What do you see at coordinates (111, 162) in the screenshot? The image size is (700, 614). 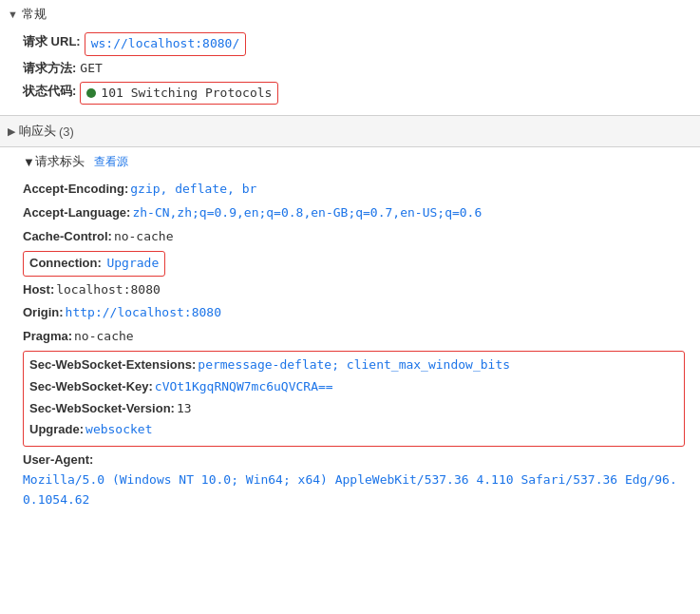 I see `view-source-link: 查看源` at bounding box center [111, 162].